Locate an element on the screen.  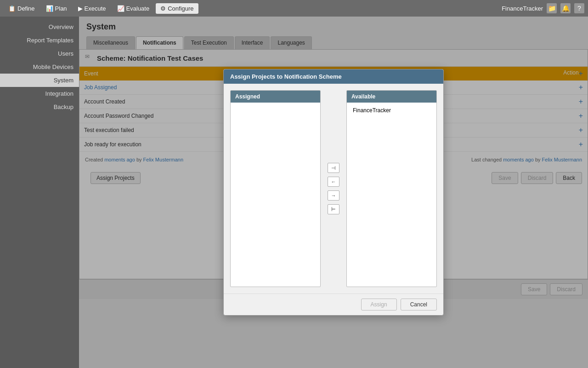
plan-icon: 📊 is located at coordinates (50, 8).